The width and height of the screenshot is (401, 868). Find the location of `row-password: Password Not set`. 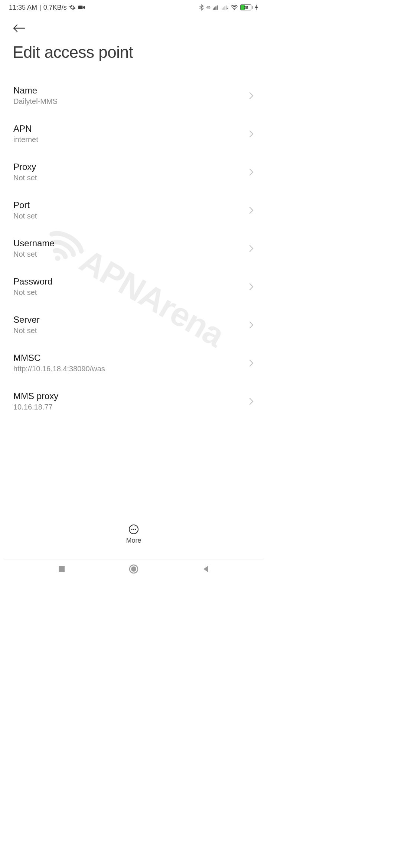

row-password: Password Not set is located at coordinates (134, 286).